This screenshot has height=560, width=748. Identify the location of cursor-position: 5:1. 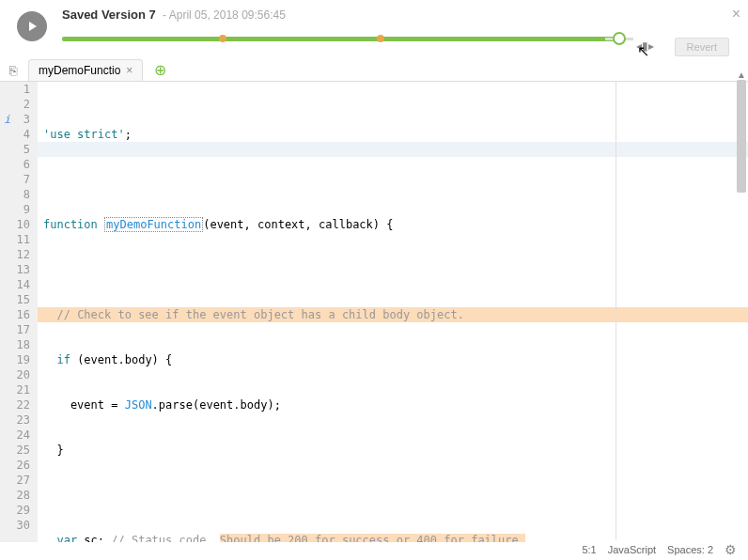
(588, 550).